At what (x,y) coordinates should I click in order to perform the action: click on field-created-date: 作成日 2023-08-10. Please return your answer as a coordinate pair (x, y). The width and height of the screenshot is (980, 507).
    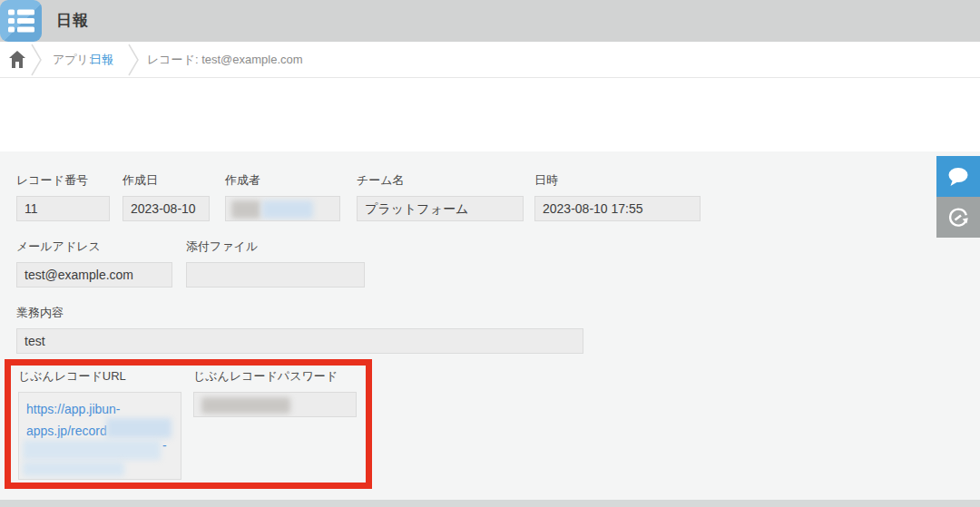
    Looking at the image, I should click on (166, 197).